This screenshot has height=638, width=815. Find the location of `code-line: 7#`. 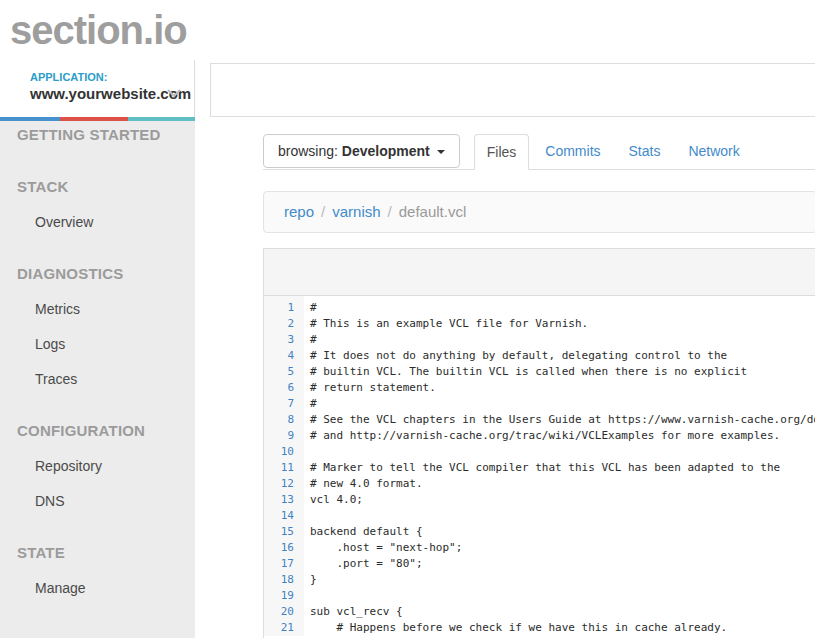

code-line: 7# is located at coordinates (540, 404).